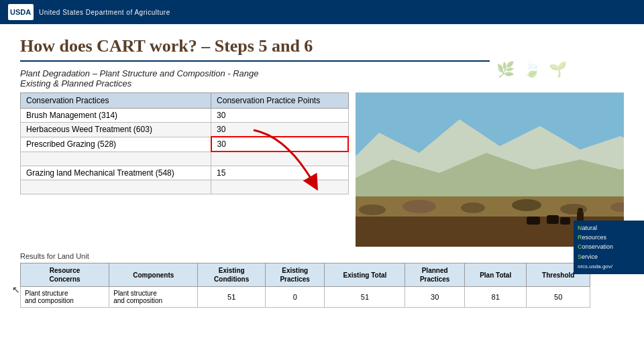 The image size is (644, 362). What do you see at coordinates (295, 298) in the screenshot?
I see `cell-existing-practices: 0` at bounding box center [295, 298].